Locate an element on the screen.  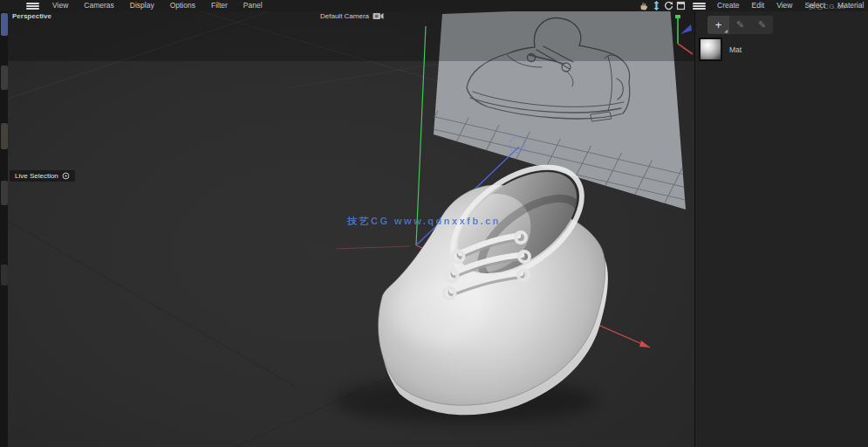
live-selection-hint: Live Selection is located at coordinates (42, 176).